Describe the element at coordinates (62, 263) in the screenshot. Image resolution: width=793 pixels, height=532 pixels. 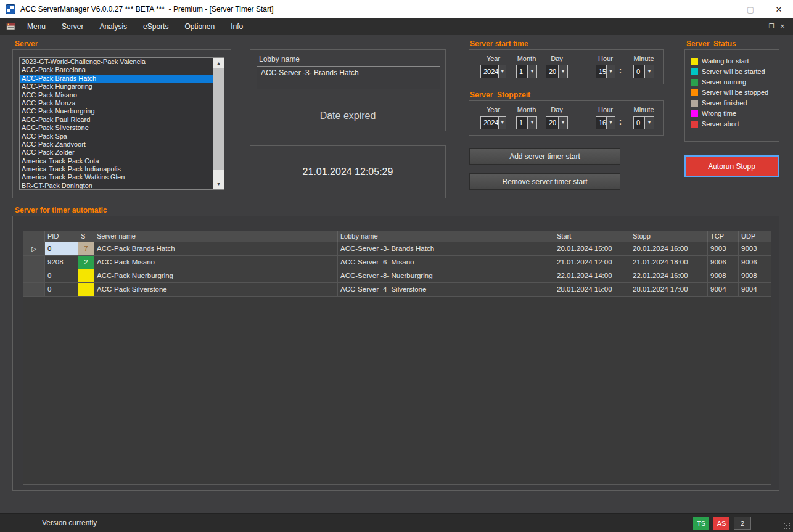
I see `cell-pid: 9208` at that location.